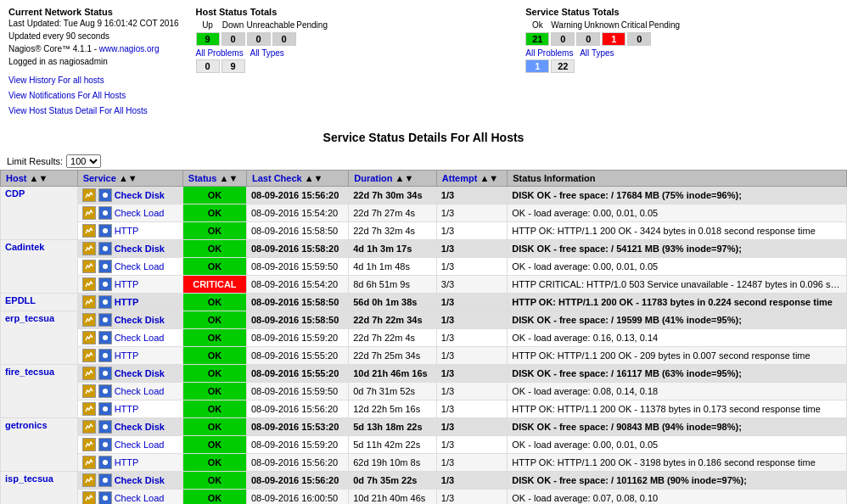  What do you see at coordinates (129, 49) in the screenshot?
I see `nagios-link: www.nagios.org` at bounding box center [129, 49].